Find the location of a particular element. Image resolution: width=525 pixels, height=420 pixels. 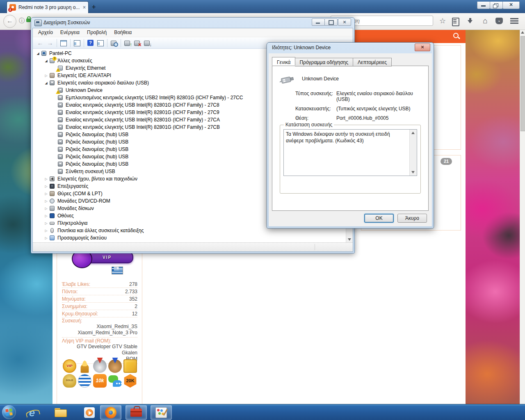

search-icon is located at coordinates (457, 36).